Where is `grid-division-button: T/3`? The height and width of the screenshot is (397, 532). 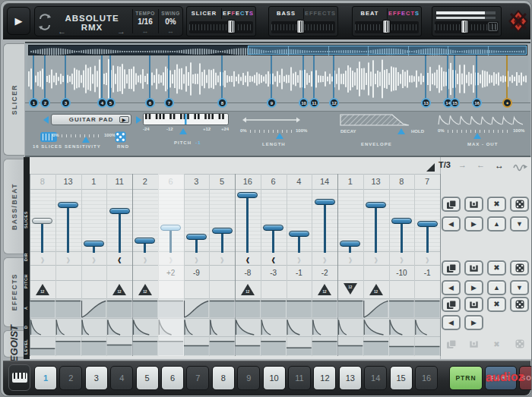 grid-division-button: T/3 is located at coordinates (445, 165).